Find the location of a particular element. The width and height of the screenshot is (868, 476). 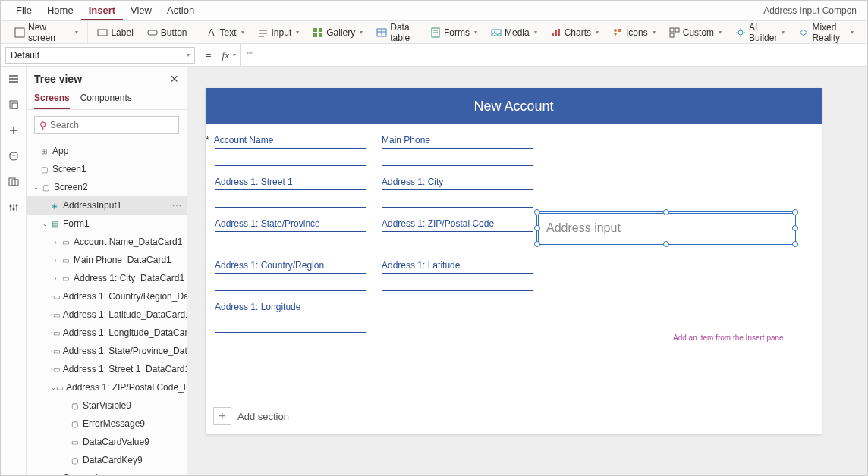

field-city: Address 1: City is located at coordinates (458, 193).